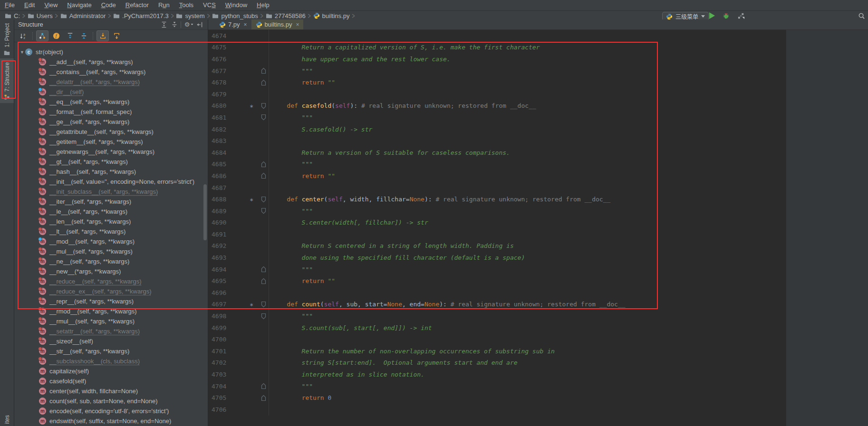 The width and height of the screenshot is (868, 426). What do you see at coordinates (111, 82) in the screenshot?
I see `structure-tree-item: m__delattr__(self, *args, **kwargs)` at bounding box center [111, 82].